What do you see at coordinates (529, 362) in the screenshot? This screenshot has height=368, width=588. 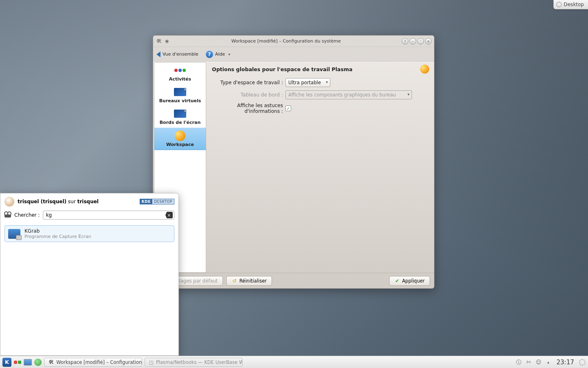 I see `klipper-tray-icon: ✄` at bounding box center [529, 362].